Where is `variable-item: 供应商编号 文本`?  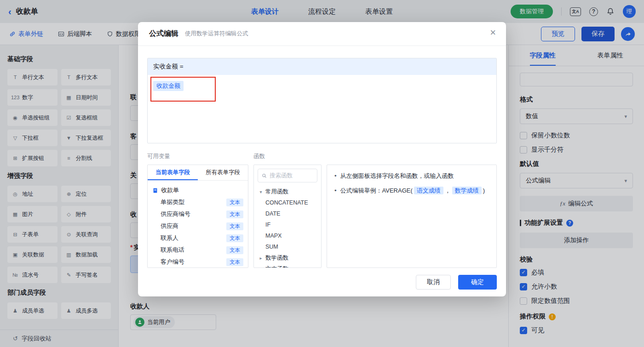 variable-item: 供应商编号 文本 is located at coordinates (198, 214).